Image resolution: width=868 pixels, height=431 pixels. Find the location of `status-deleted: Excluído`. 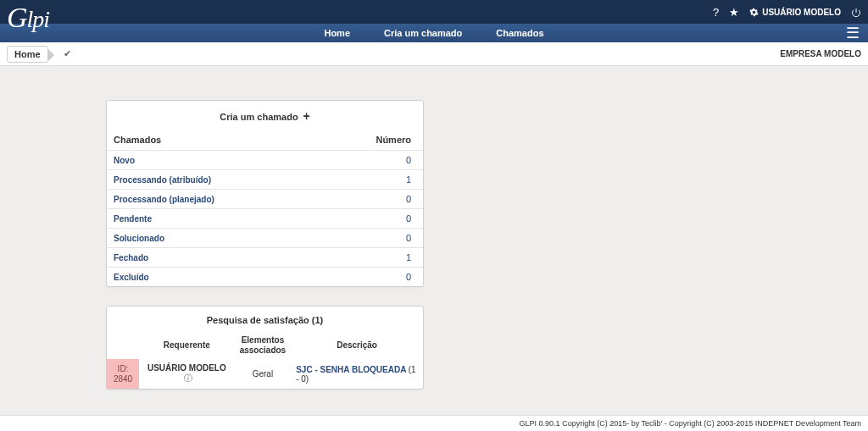

status-deleted: Excluído is located at coordinates (131, 278).